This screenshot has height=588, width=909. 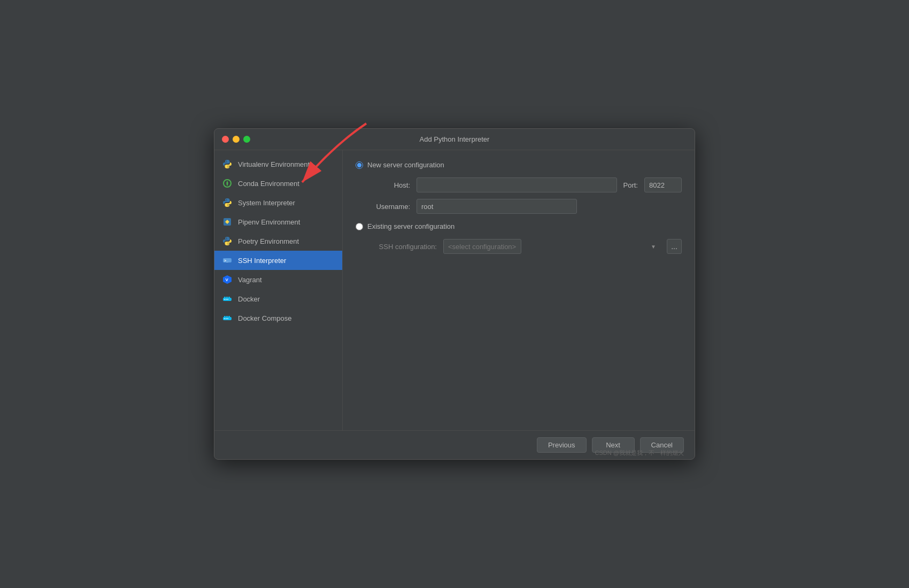 What do you see at coordinates (226, 139) in the screenshot?
I see `close-button` at bounding box center [226, 139].